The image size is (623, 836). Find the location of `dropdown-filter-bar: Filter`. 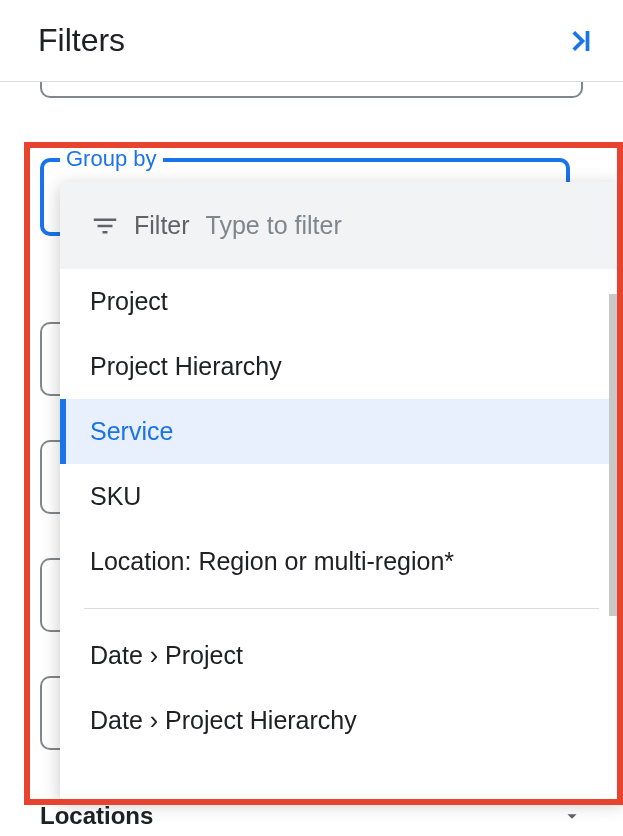

dropdown-filter-bar: Filter is located at coordinates (342, 226).